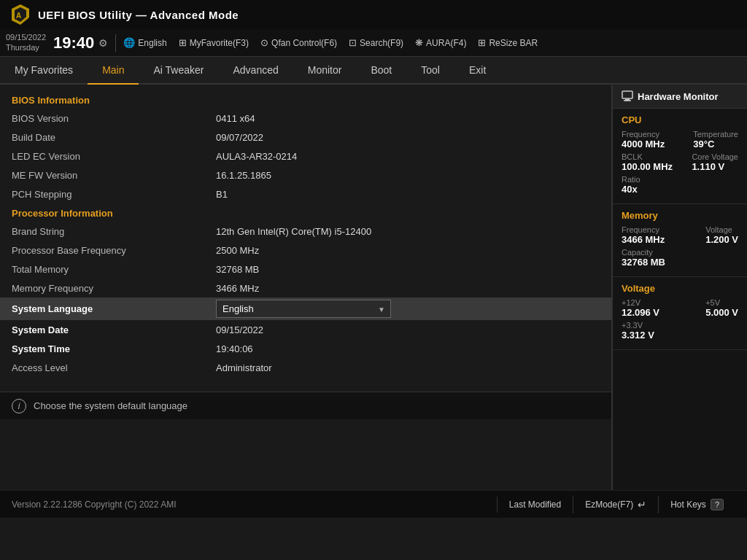  Describe the element at coordinates (716, 140) in the screenshot. I see `hw-cpu-temp-col: Temperature 39°C` at that location.